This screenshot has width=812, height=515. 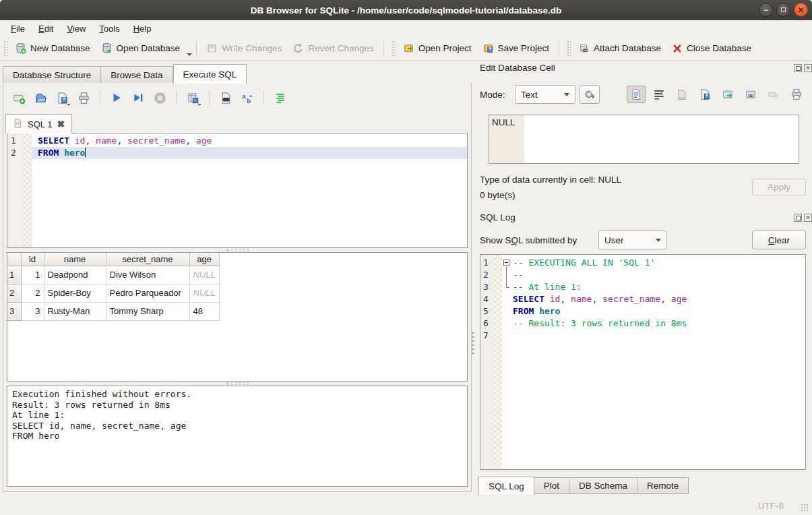 What do you see at coordinates (507, 485) in the screenshot?
I see `tab-sql-log: SQL Log` at bounding box center [507, 485].